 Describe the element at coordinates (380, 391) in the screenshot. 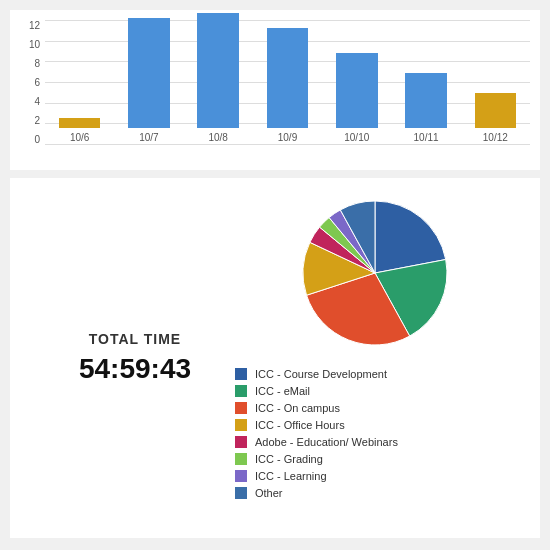

I see `legend-item: ICC - eMail` at that location.